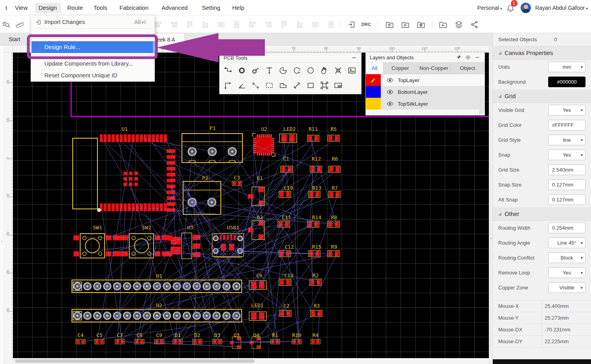 This screenshot has width=591, height=364. I want to click on pin-icon, so click(459, 57).